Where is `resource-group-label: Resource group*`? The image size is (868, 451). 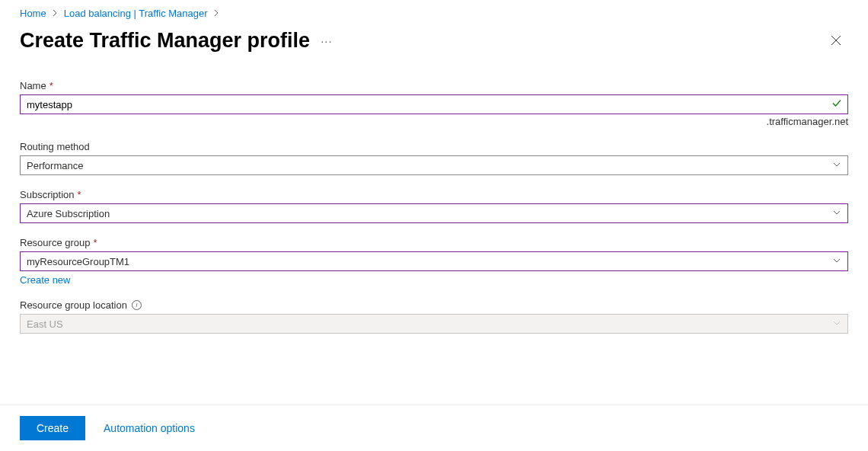 resource-group-label: Resource group* is located at coordinates (59, 242).